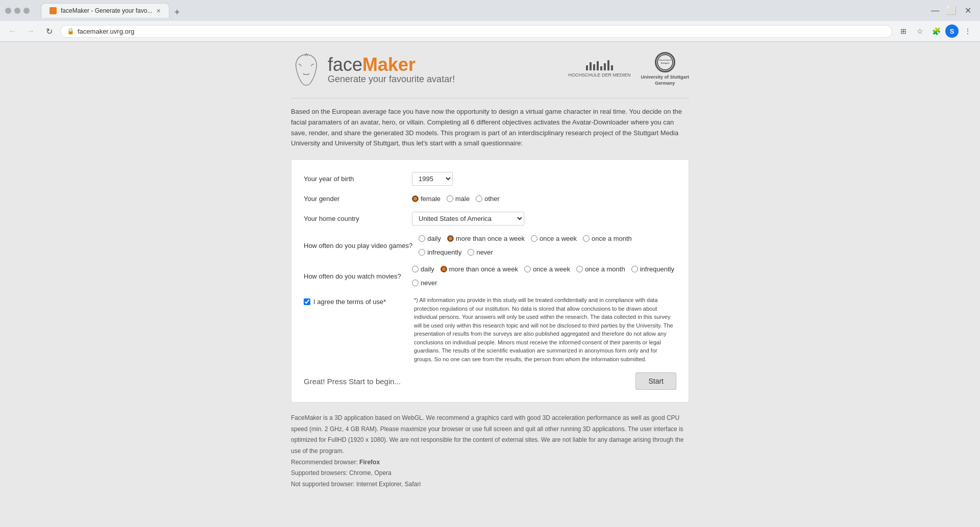  What do you see at coordinates (49, 31) in the screenshot?
I see `reload-button: ↻` at bounding box center [49, 31].